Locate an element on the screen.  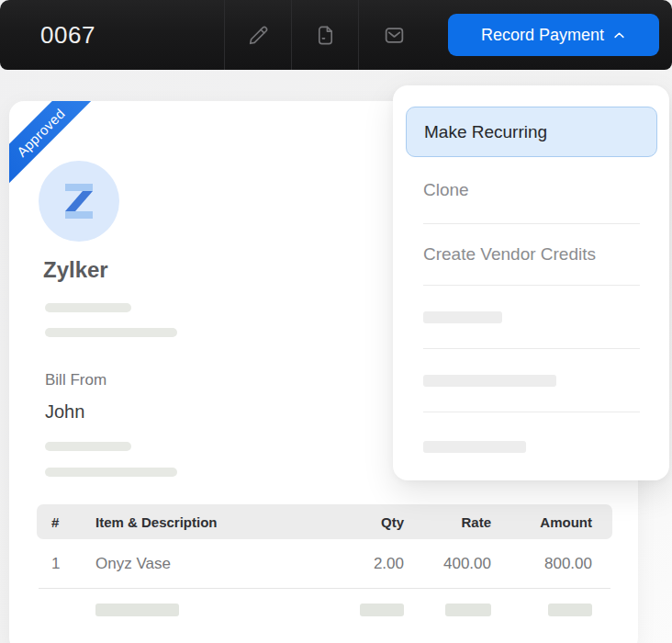
mail-icon is located at coordinates (395, 35).